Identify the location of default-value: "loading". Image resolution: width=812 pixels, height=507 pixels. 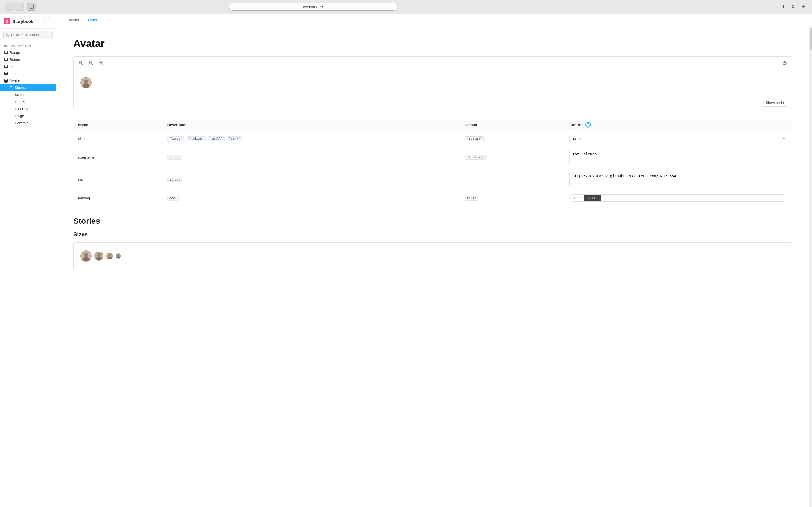
(475, 157).